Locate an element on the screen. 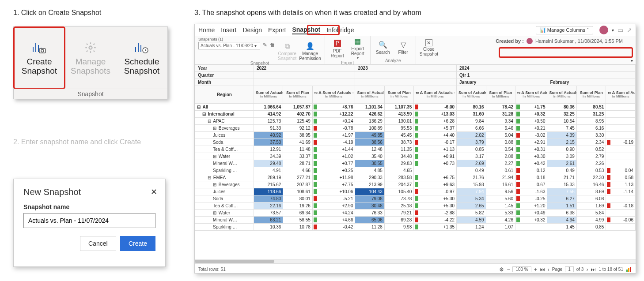 The width and height of the screenshot is (644, 281). cell: 79.21 is located at coordinates (399, 213).